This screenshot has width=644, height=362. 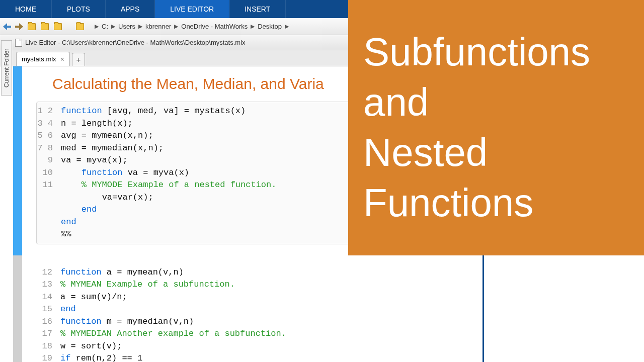 I want to click on file-tab: mystats.mlx ×, so click(x=43, y=59).